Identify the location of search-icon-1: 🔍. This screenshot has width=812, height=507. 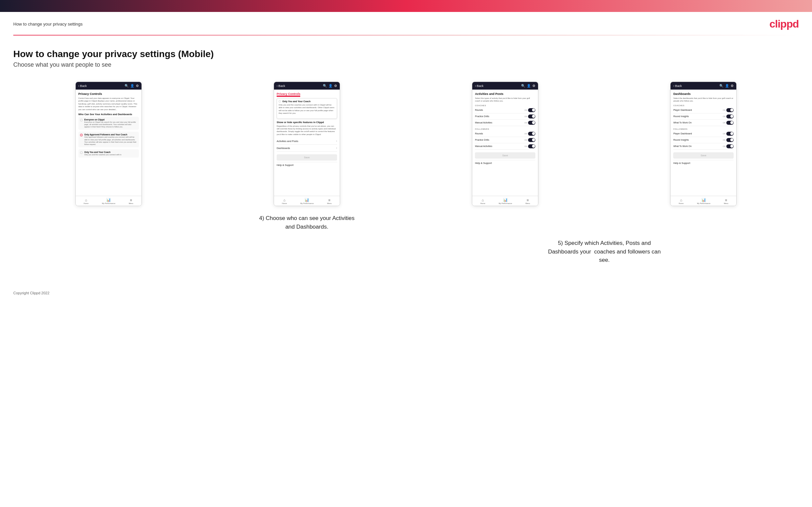
(126, 86).